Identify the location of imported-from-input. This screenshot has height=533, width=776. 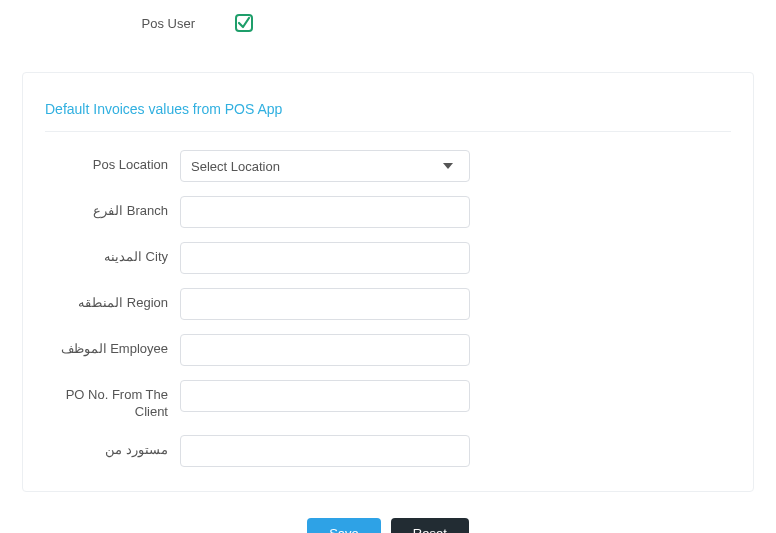
(325, 451).